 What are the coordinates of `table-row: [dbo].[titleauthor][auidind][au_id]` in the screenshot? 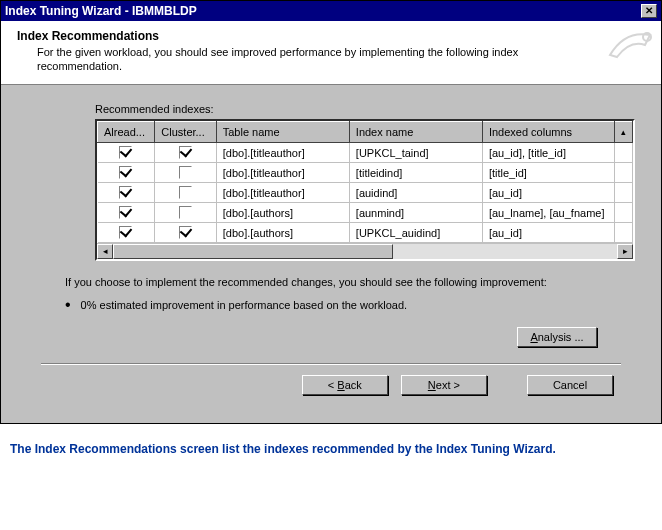 It's located at (366, 193).